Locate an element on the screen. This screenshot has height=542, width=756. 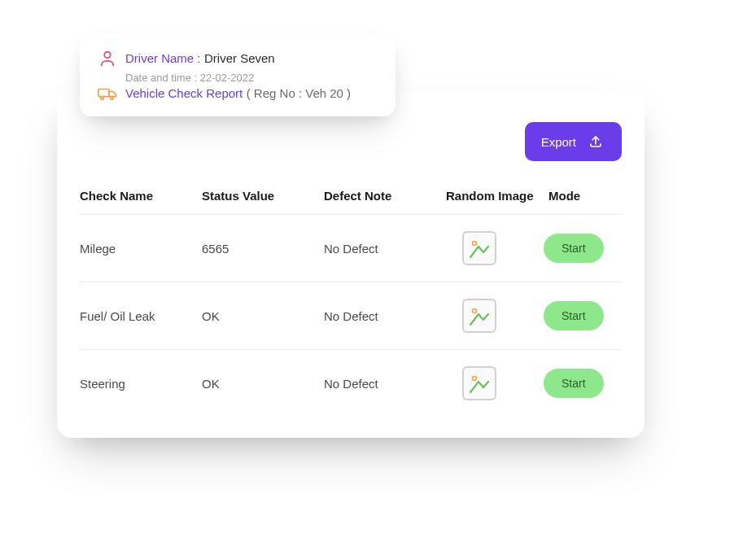
datetime-label: Date and time : is located at coordinates (161, 78).